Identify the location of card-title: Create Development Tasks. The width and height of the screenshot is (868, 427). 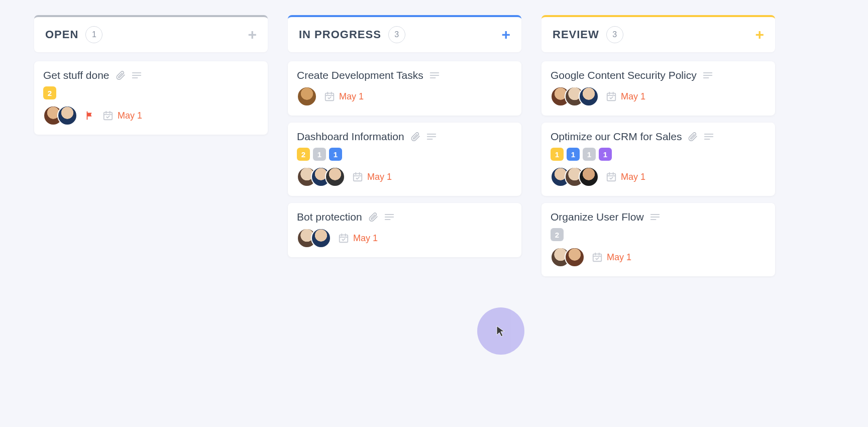
(360, 75).